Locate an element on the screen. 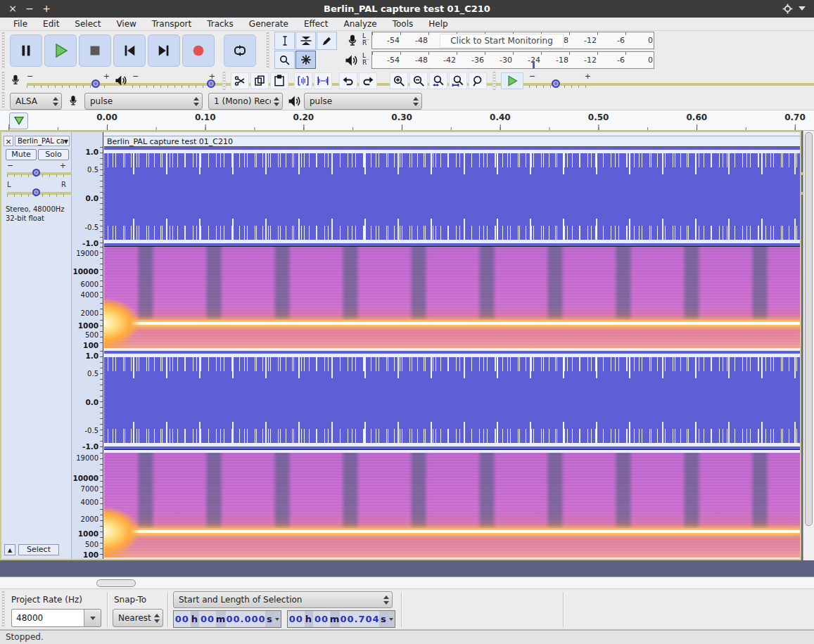 The width and height of the screenshot is (814, 644). timeline-tick-label: 0.10 is located at coordinates (205, 117).